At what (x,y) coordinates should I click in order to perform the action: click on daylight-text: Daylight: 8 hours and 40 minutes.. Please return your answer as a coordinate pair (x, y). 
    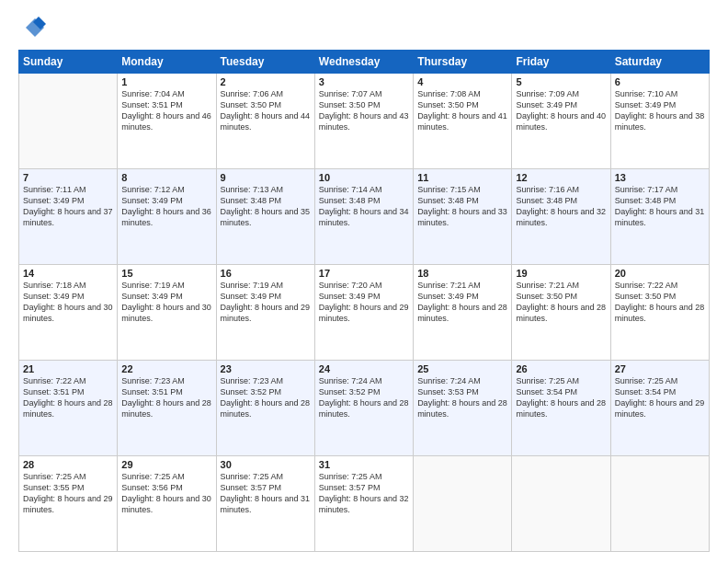
    Looking at the image, I should click on (561, 121).